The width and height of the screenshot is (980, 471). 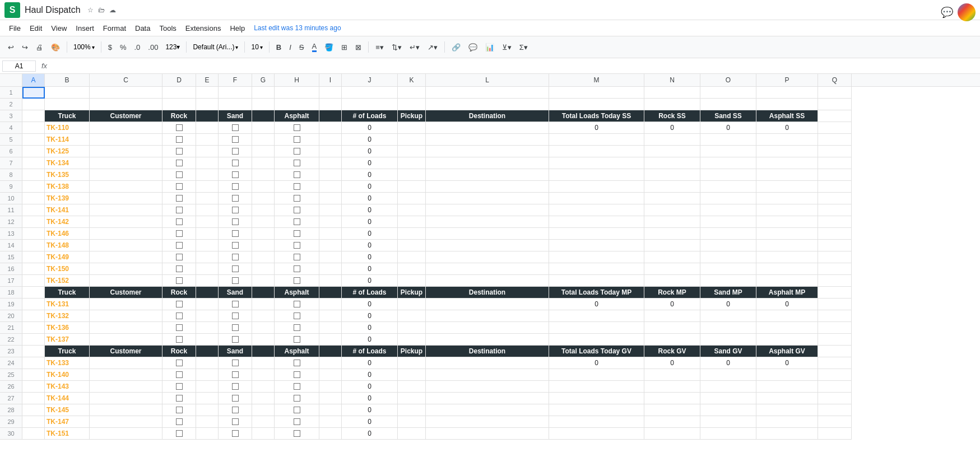 What do you see at coordinates (34, 93) in the screenshot?
I see `cell-A1` at bounding box center [34, 93].